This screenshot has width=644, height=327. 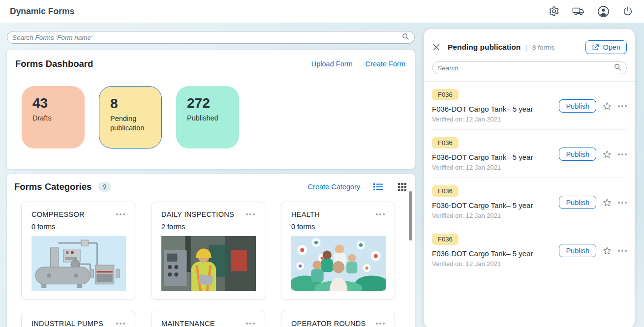 What do you see at coordinates (42, 12) in the screenshot?
I see `app-title: Dynamic Forms` at bounding box center [42, 12].